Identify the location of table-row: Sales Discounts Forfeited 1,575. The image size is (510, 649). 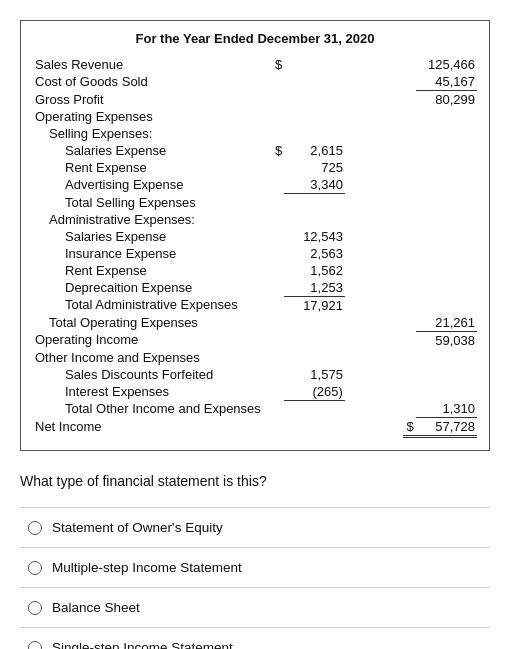
(255, 374).